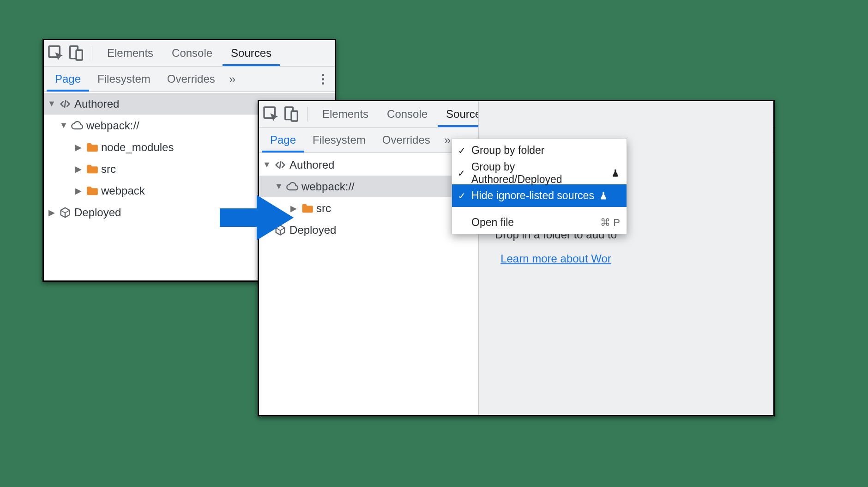 This screenshot has height=487, width=868. Describe the element at coordinates (539, 173) in the screenshot. I see `menu-item-group-by-authored-deployed: ✓ Group by Authored/Deployed` at that location.